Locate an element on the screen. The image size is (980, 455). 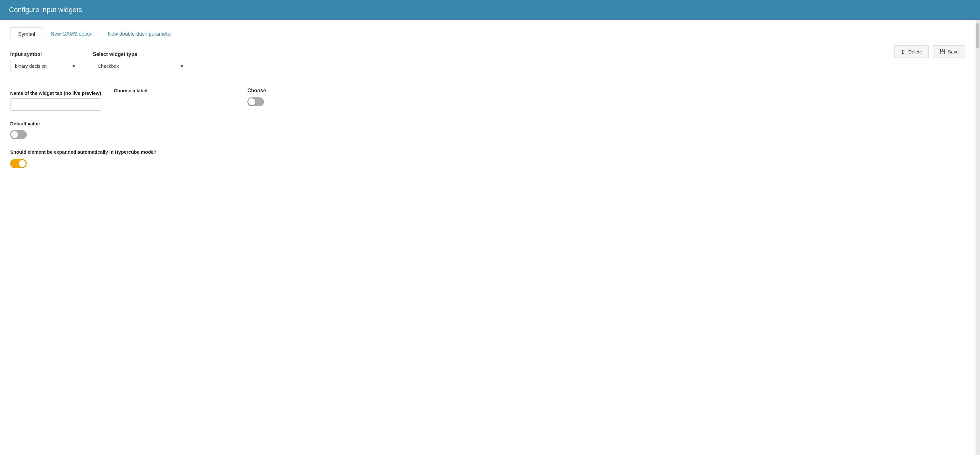
default-value-toggle-thumb is located at coordinates (14, 135).